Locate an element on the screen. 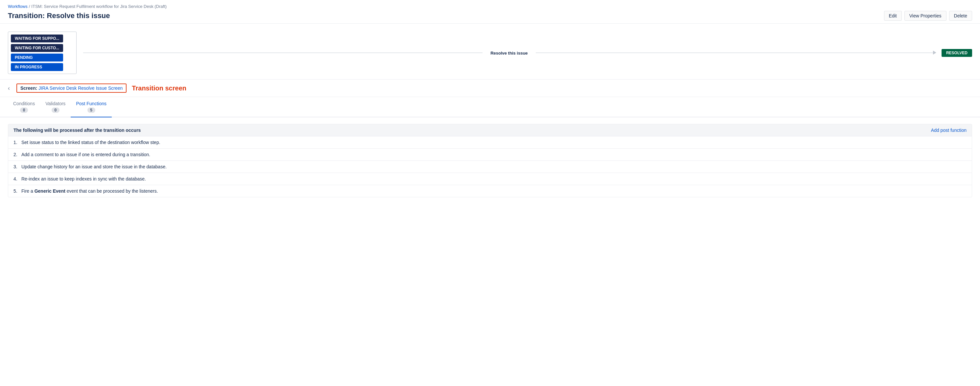  table-row: 5. Fire a Generic Event event that can b… is located at coordinates (490, 191).